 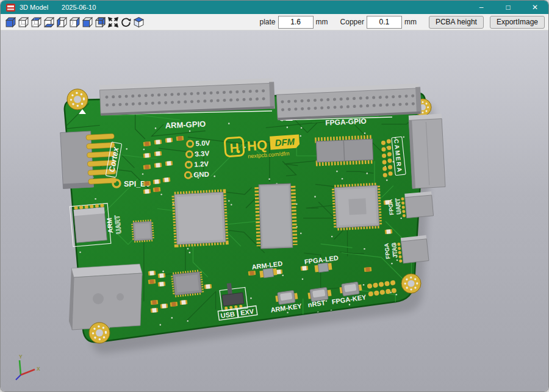 What do you see at coordinates (62, 22) in the screenshot?
I see `view-left-face-icon` at bounding box center [62, 22].